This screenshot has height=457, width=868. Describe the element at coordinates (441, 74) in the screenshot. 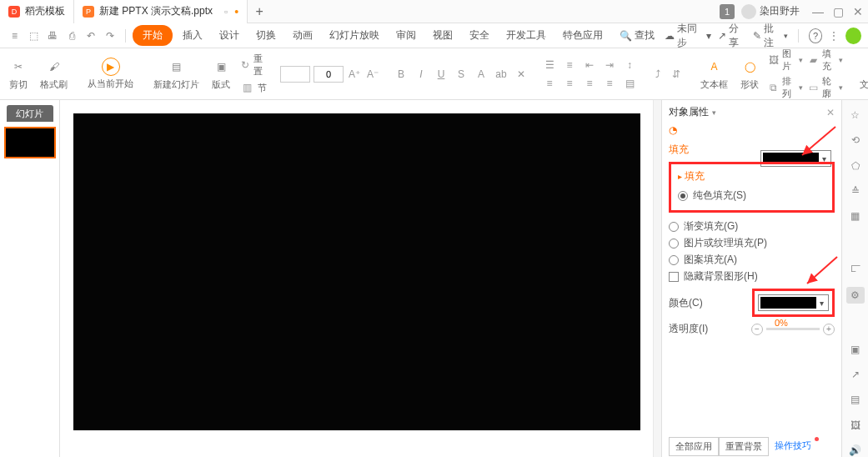

I see `underline-button: U` at that location.